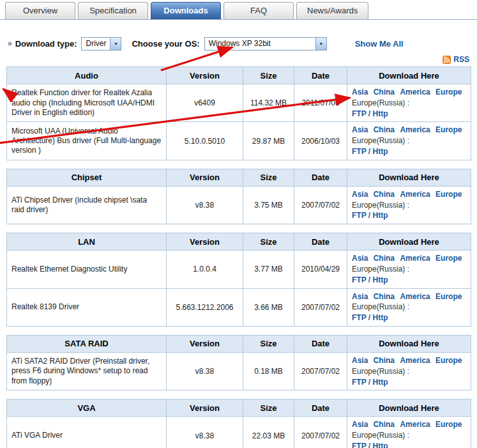 Image resolution: width=477 pixels, height=448 pixels. Describe the element at coordinates (266, 43) in the screenshot. I see `os-select: Windows XP 32bit ▼` at that location.